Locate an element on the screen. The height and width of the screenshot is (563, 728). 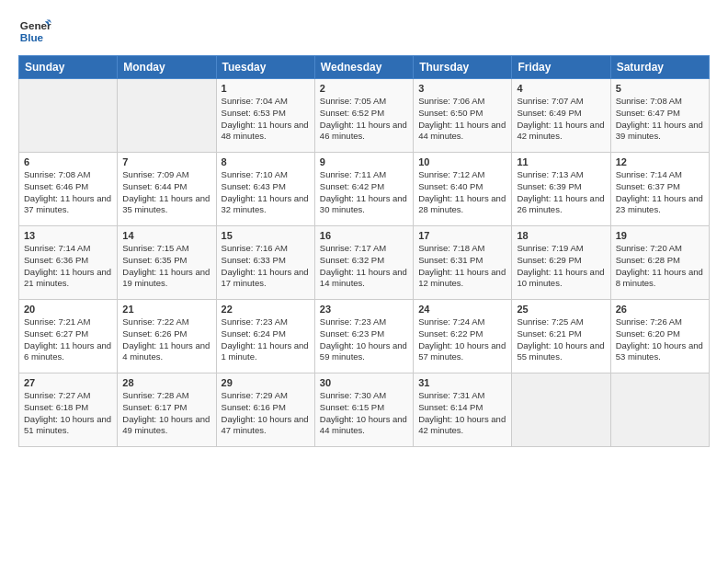
calendar-cell: 15Sunrise: 7:16 AM Sunset: 6:33 PM Dayli… is located at coordinates (265, 263).